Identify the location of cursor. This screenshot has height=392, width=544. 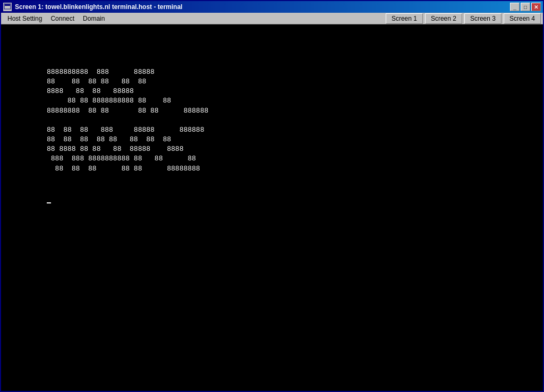
(49, 198).